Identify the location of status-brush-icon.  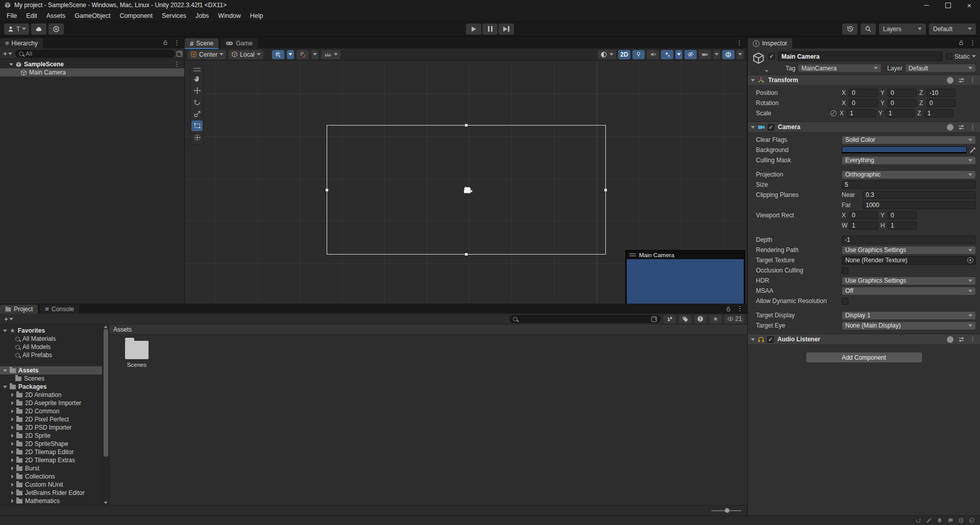
(929, 520).